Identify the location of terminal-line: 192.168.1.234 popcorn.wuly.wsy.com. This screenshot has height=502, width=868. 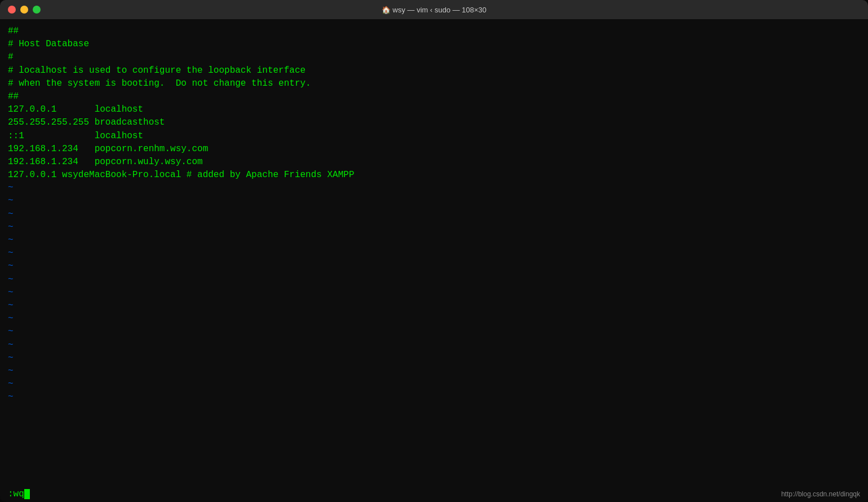
(434, 162).